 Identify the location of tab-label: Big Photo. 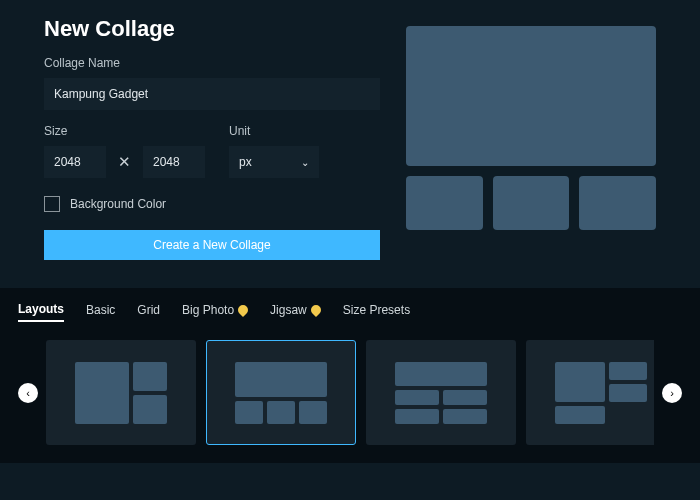
(208, 310).